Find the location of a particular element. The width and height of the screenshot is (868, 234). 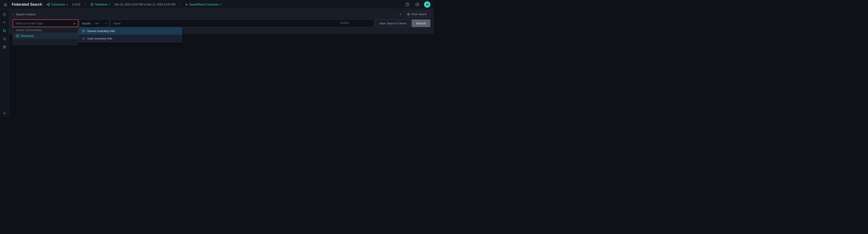

save-criteria-label: Save Search Criteria is located at coordinates (393, 23).